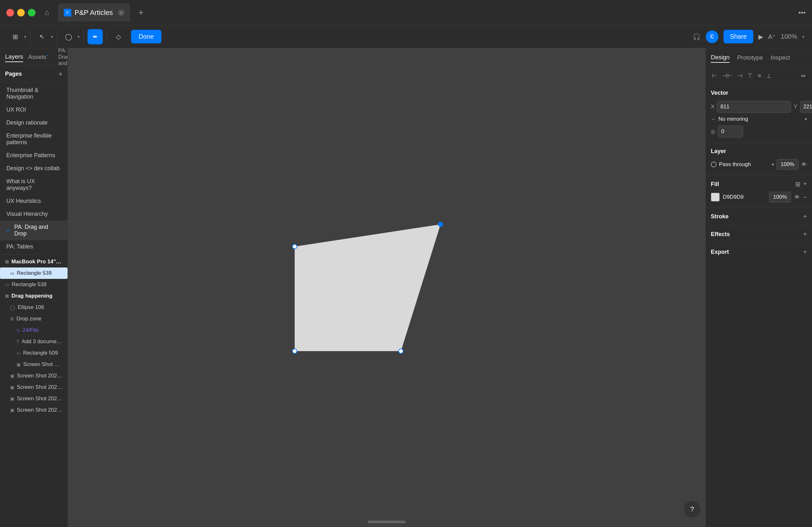 The image size is (812, 527). I want to click on layer-rectangle-509: ▭ Rectangle 509, so click(34, 353).